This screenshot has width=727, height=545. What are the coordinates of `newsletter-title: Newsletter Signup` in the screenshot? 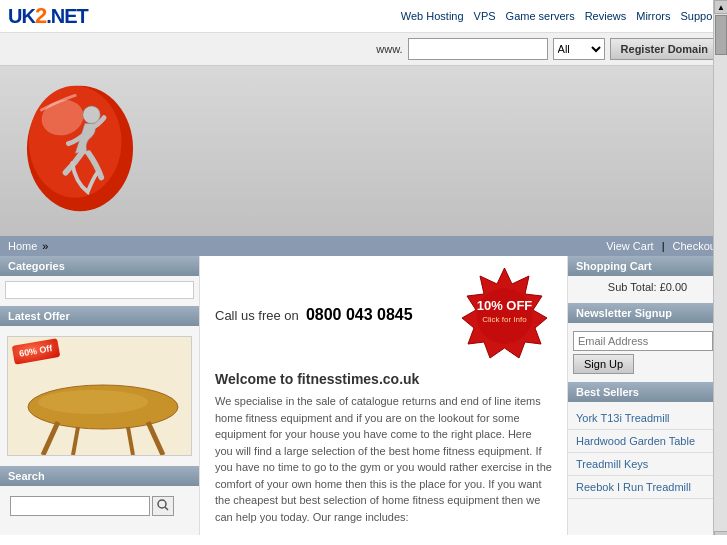 It's located at (648, 313).